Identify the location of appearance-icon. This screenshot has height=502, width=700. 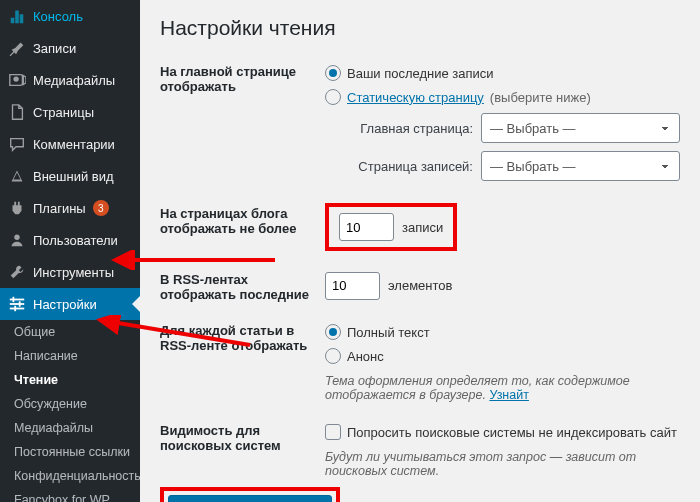
(17, 176).